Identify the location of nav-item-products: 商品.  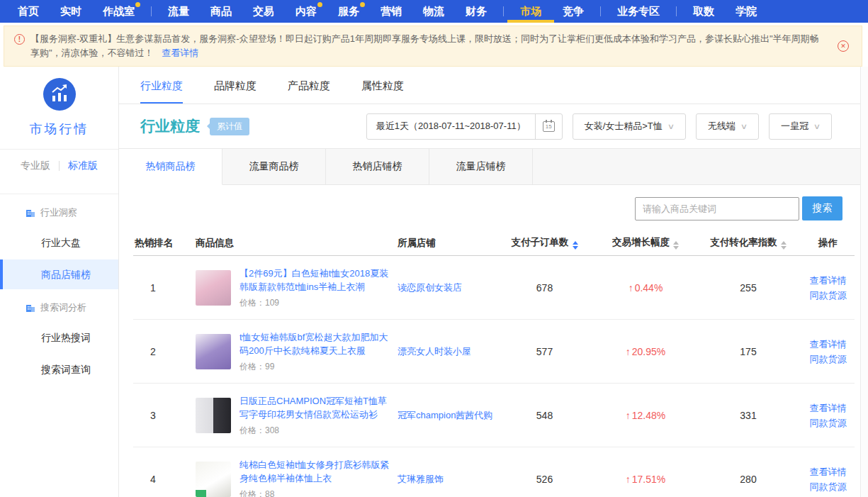
(221, 11).